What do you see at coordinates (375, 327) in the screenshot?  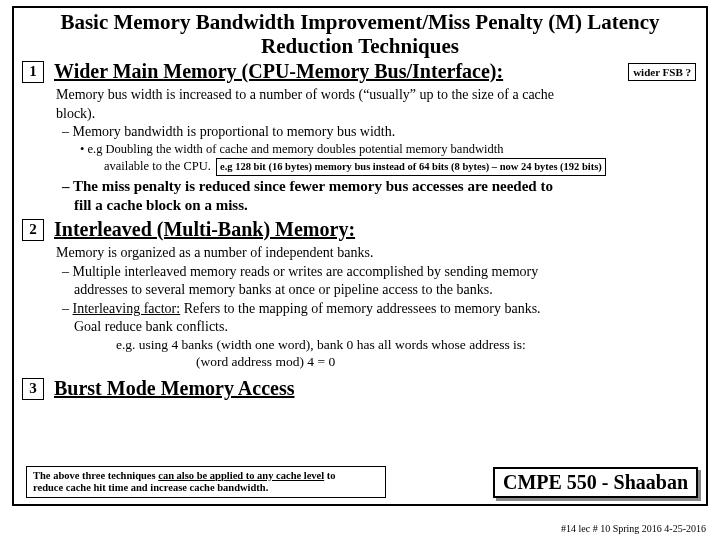 I see `sec2-dash-2b: Goal reduce bank conflicts.` at bounding box center [375, 327].